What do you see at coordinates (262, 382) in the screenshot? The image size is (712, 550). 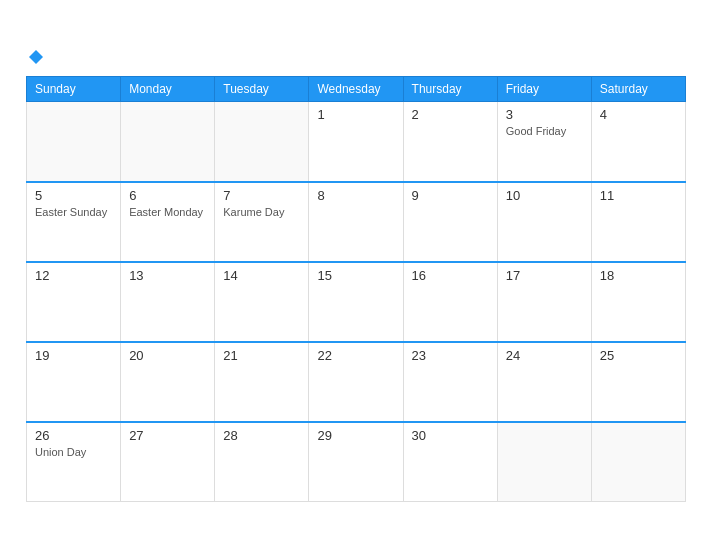 I see `calendar-day: 21` at bounding box center [262, 382].